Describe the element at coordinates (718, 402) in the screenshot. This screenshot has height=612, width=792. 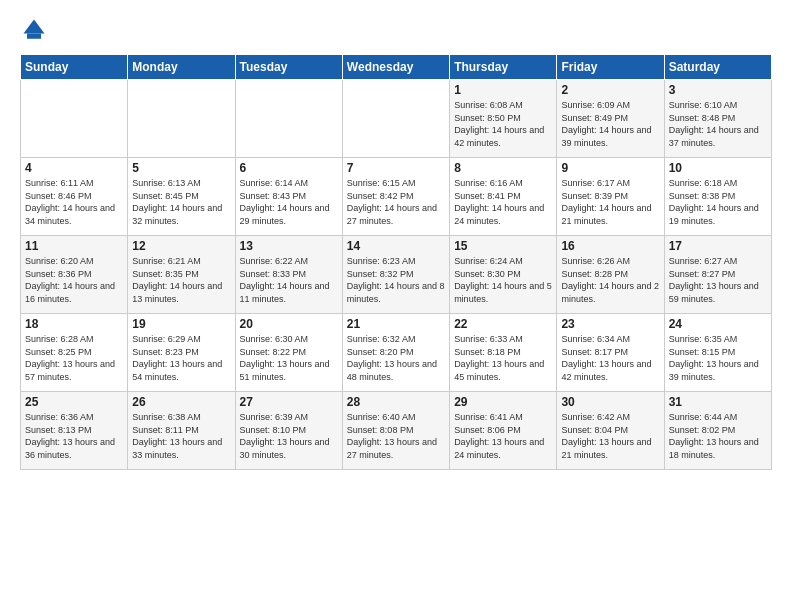
I see `day-number: 31` at that location.